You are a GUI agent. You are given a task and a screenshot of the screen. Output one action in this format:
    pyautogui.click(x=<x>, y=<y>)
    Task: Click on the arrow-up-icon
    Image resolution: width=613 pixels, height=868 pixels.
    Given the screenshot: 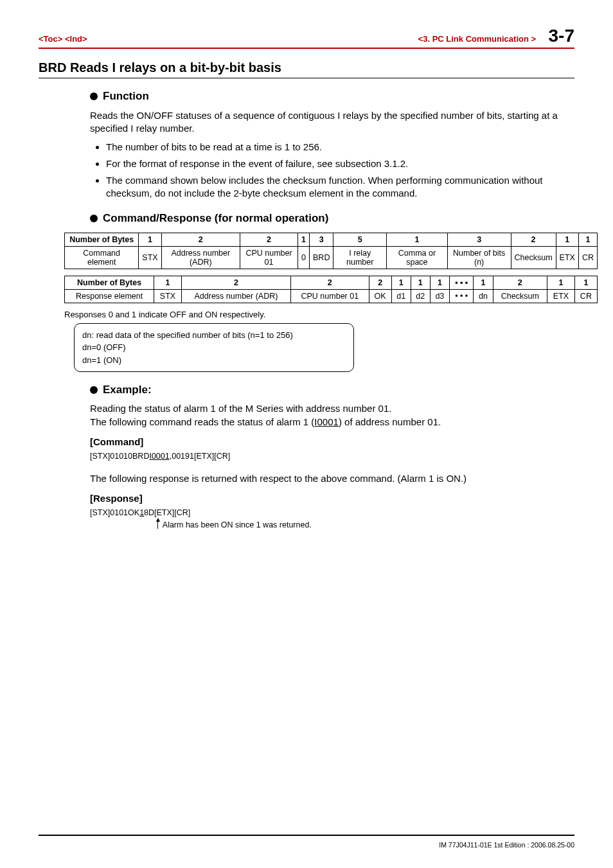 What is the action you would take?
    pyautogui.click(x=158, y=525)
    